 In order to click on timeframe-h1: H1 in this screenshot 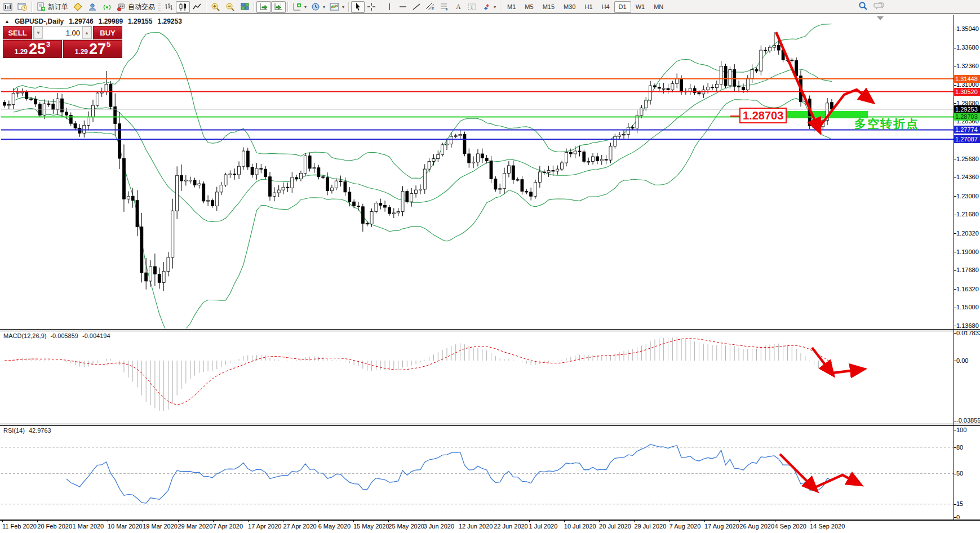, I will do `click(588, 7)`.